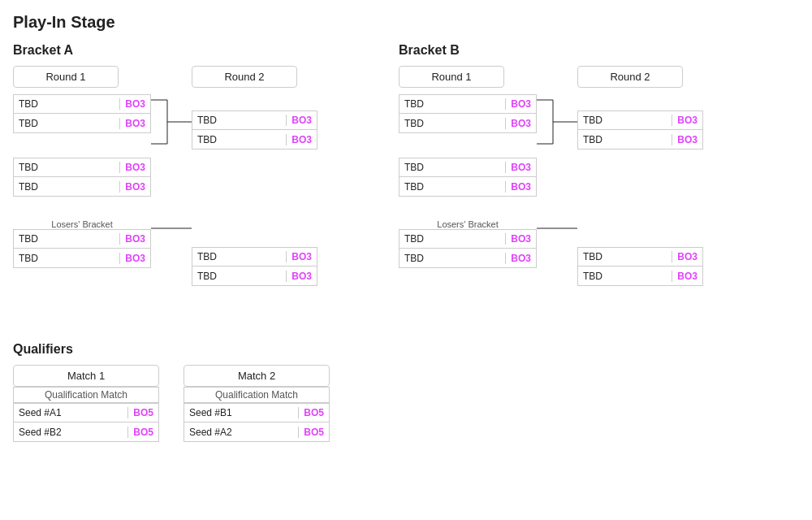  I want to click on bracket-a-lines, so click(171, 204).